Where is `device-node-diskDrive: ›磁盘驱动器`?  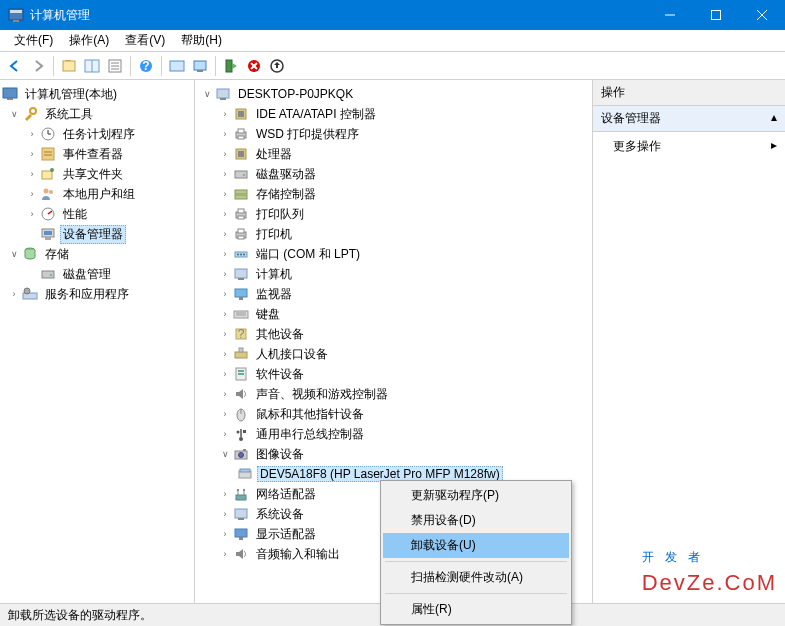 device-node-diskDrive: ›磁盘驱动器 is located at coordinates (394, 174).